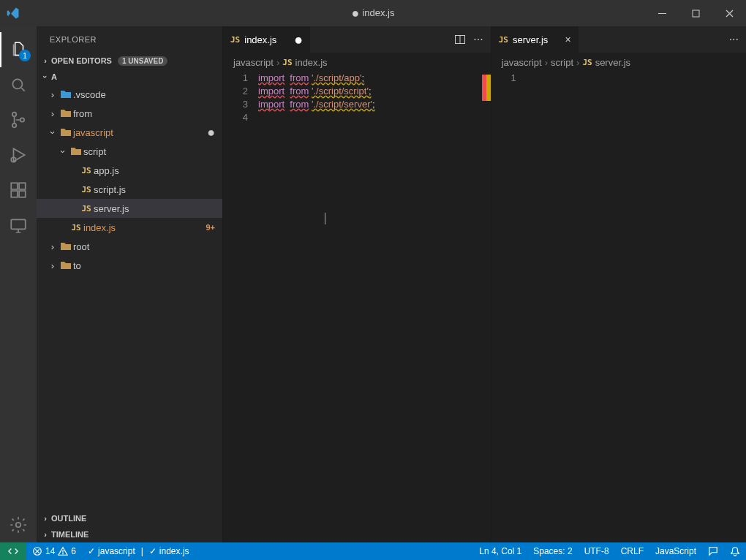 The height and width of the screenshot is (560, 746). What do you see at coordinates (111, 551) in the screenshot?
I see `status-check-1: ✓ javascript` at bounding box center [111, 551].